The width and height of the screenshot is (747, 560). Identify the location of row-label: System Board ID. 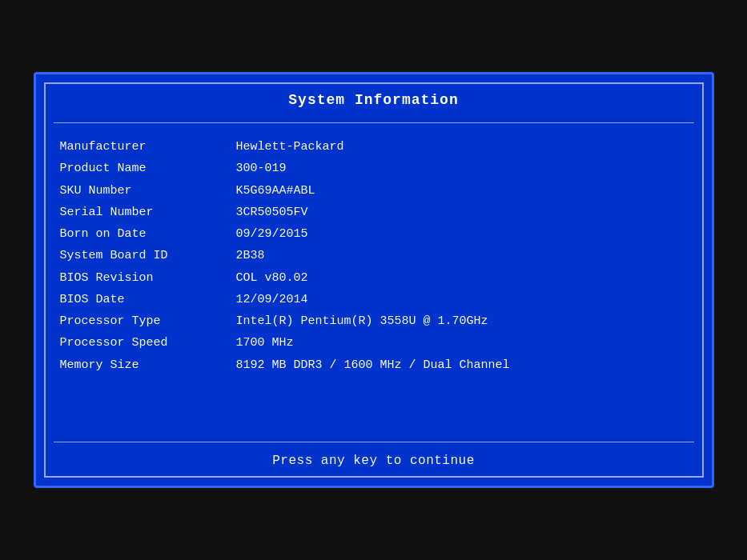
(148, 256).